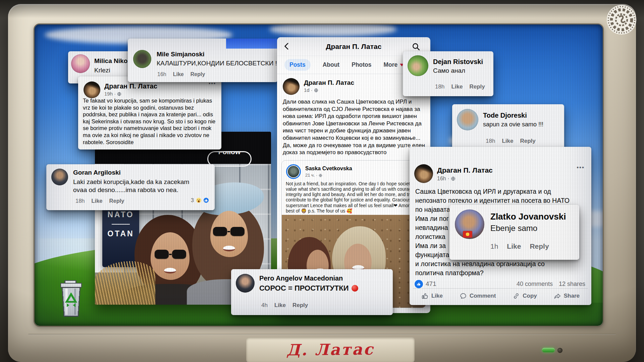  What do you see at coordinates (314, 176) in the screenshot?
I see `shared-time: 21 ч. ·` at bounding box center [314, 176].